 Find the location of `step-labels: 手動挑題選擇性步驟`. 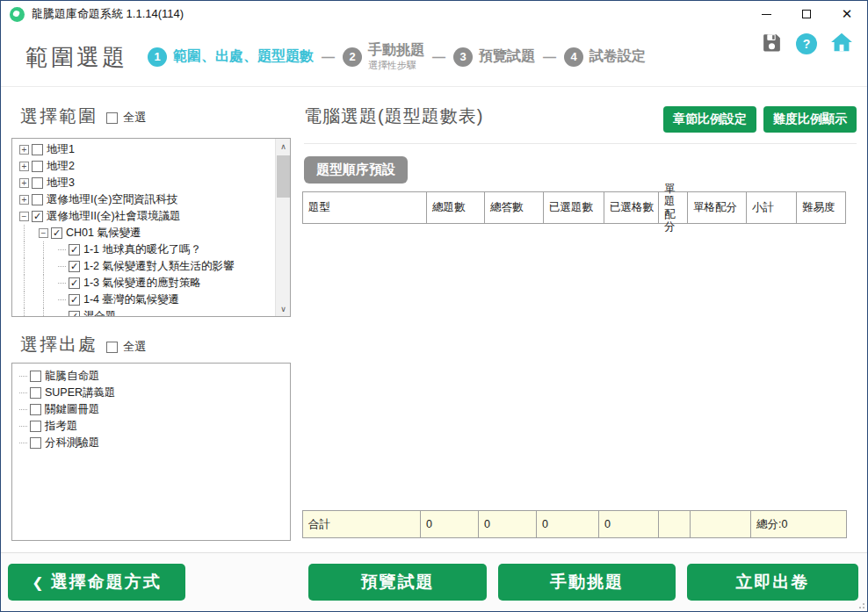

step-labels: 手動挑題選擇性步驟 is located at coordinates (396, 56).